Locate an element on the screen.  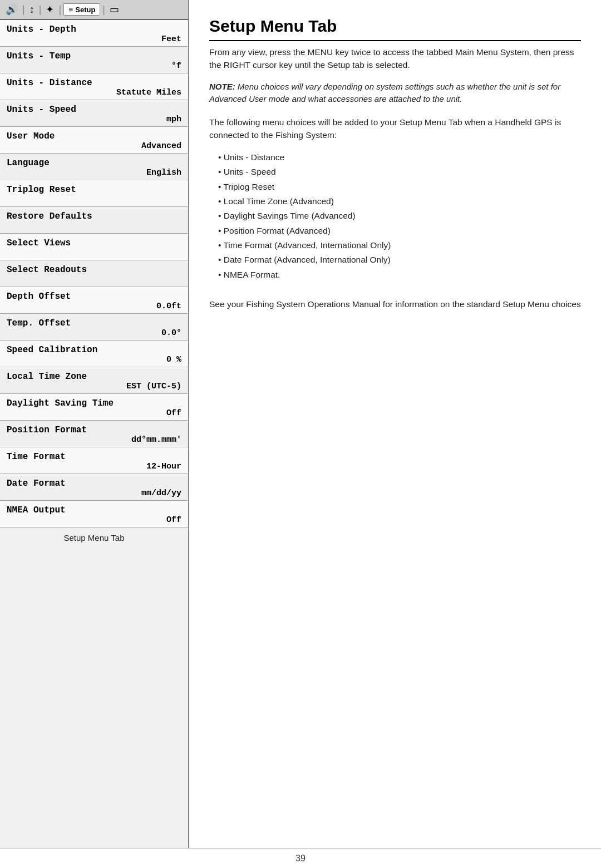
note-body: Menu choices will vary depending on syst… is located at coordinates (385, 93).